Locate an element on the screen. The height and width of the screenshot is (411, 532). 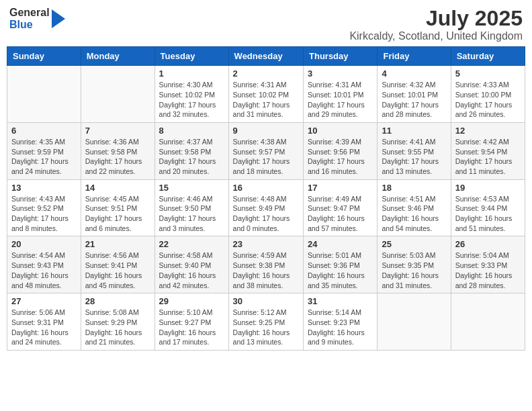
calendar-row-3: 13Sunrise: 4:43 AMSunset: 9:52 PMDayligh… is located at coordinates (266, 208).